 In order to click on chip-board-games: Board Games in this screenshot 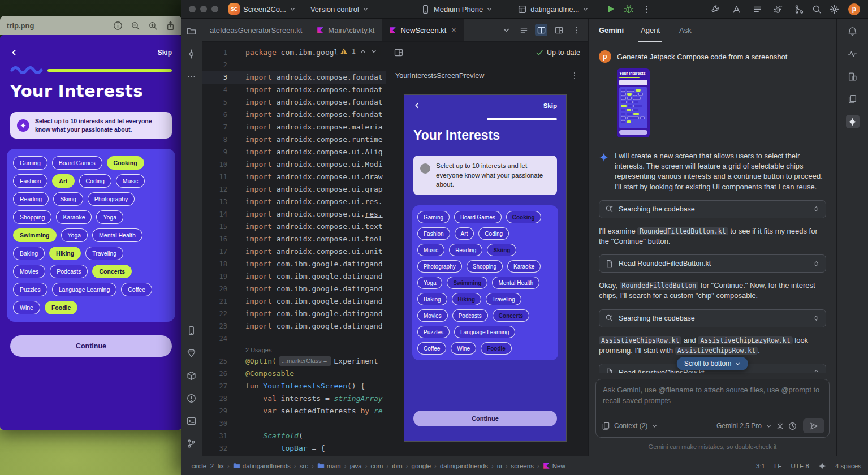, I will do `click(478, 217)`.